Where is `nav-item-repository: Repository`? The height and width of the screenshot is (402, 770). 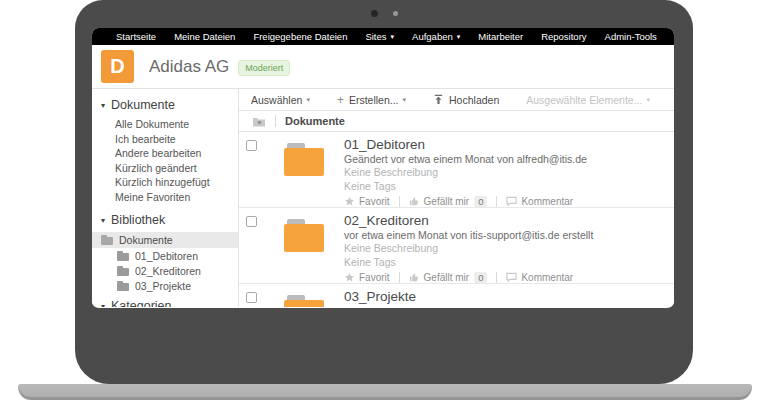
nav-item-repository: Repository is located at coordinates (564, 36).